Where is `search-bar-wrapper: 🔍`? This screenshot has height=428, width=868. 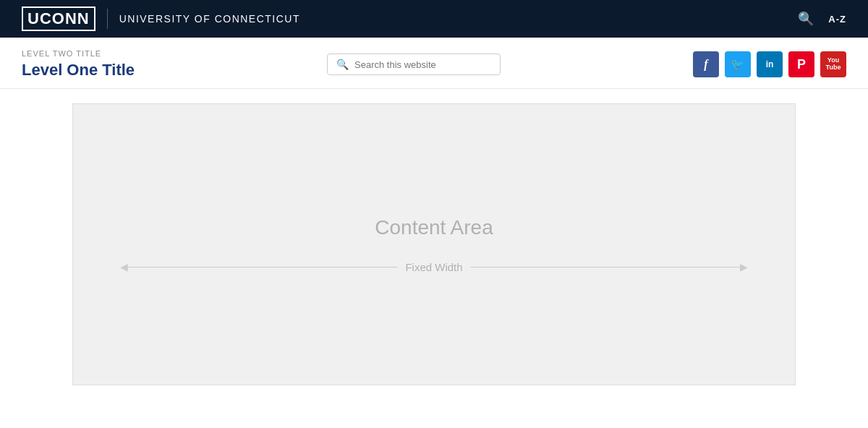
search-bar-wrapper: 🔍 is located at coordinates (414, 64).